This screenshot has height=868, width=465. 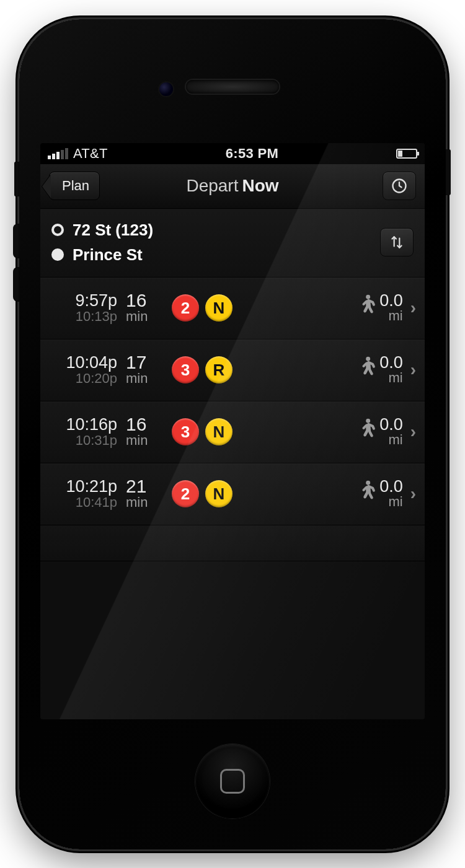 I want to click on swap-vertical-icon, so click(x=397, y=242).